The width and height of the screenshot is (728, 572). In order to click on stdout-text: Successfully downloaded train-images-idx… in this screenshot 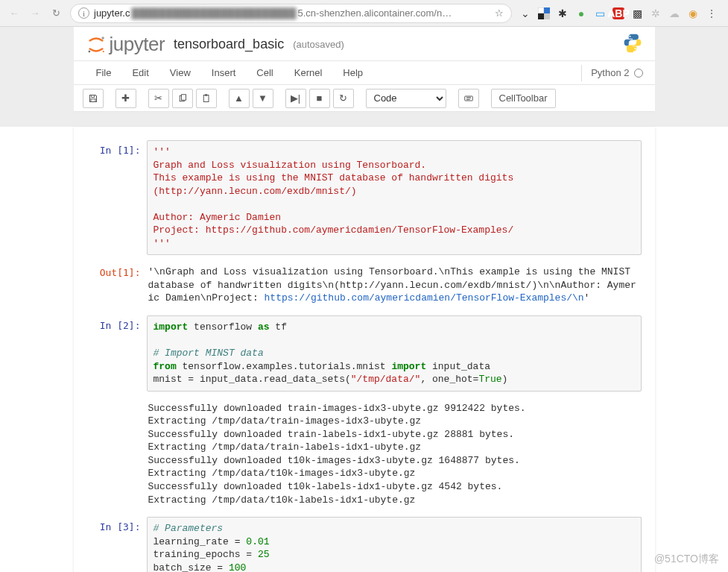, I will do `click(394, 454)`.